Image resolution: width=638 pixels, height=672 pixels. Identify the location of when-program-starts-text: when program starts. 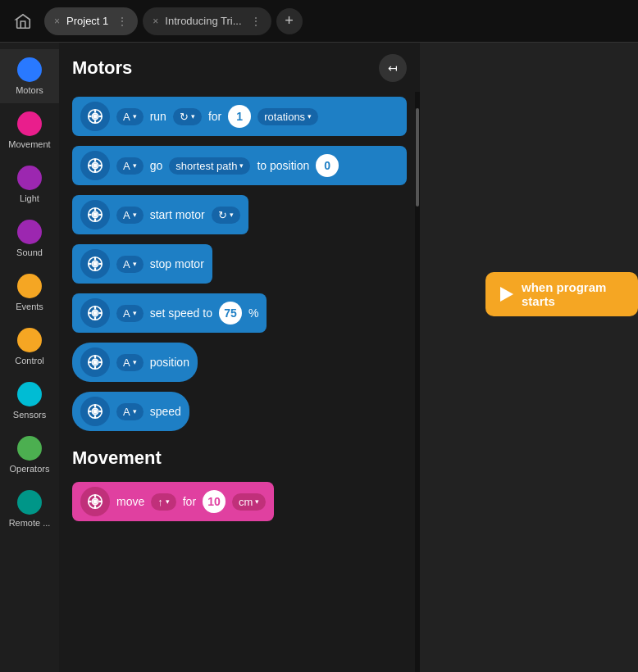
(572, 294).